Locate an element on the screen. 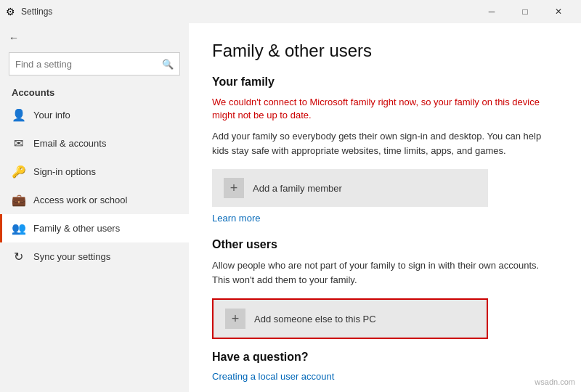 The width and height of the screenshot is (581, 392). minimize-button: ─ is located at coordinates (492, 12).